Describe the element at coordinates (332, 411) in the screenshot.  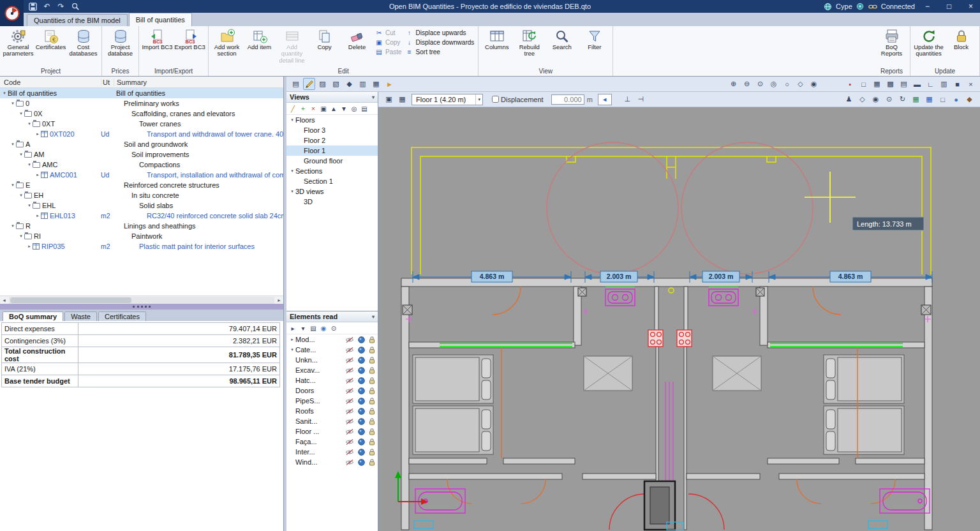
I see `element-category-roofs: Roofs` at that location.